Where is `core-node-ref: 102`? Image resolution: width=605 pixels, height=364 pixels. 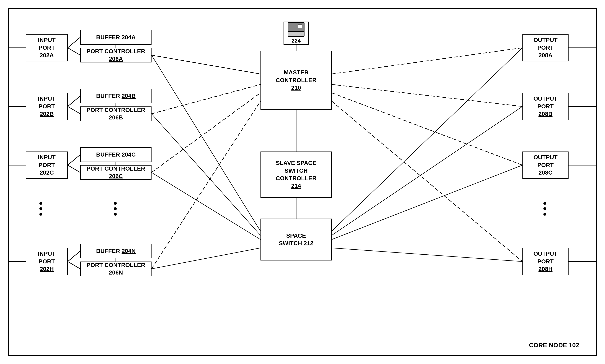 core-node-ref: 102 is located at coordinates (574, 345).